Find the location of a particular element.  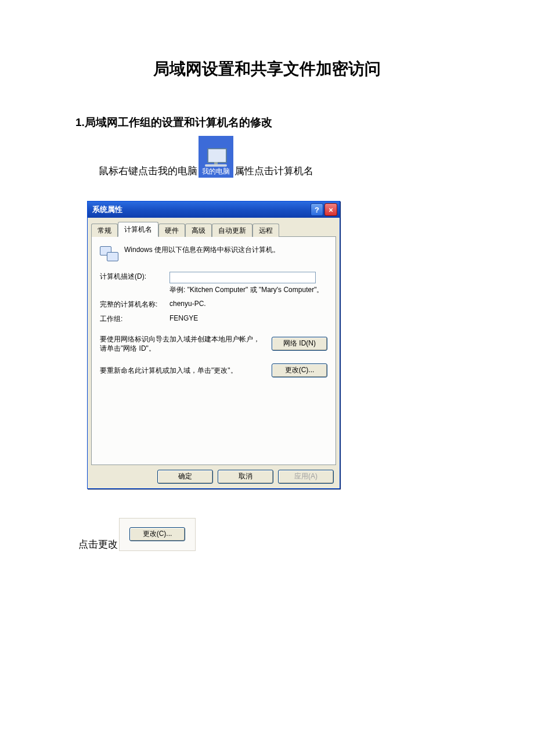

instruction-text-b: 属性点击计算机名 is located at coordinates (274, 171).